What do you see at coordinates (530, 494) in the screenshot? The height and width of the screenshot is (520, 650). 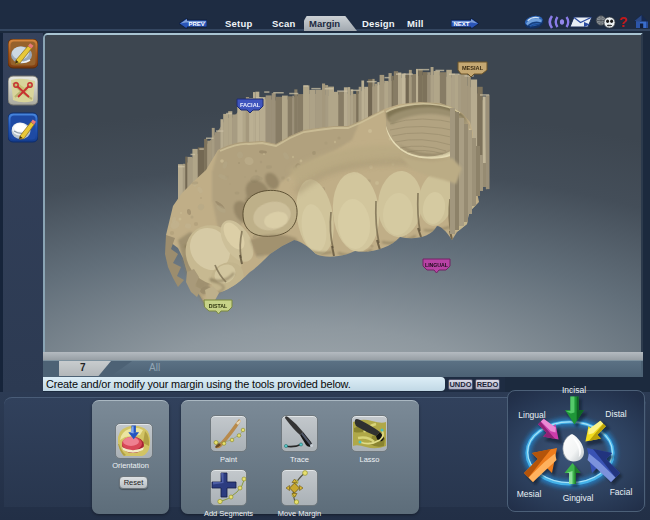 I see `svg-text: Mesial` at bounding box center [530, 494].